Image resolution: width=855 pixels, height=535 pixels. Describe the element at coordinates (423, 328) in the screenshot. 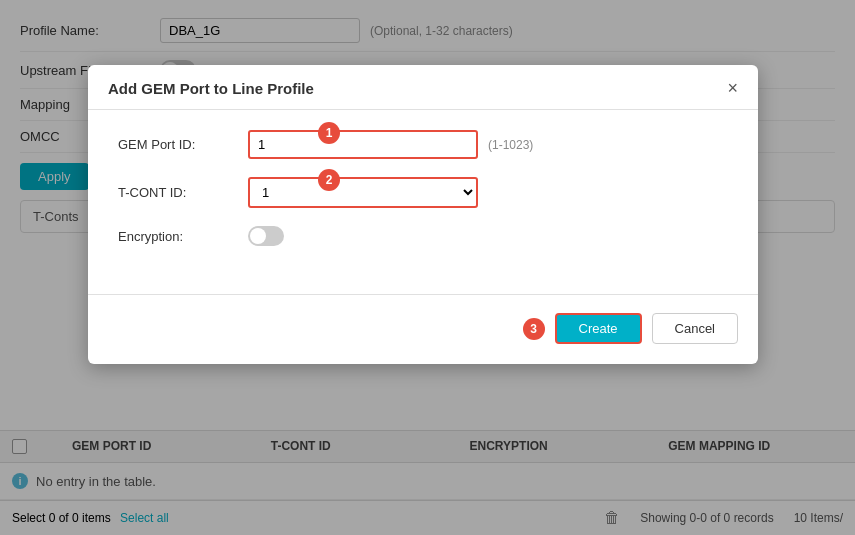

I see `modal-footer: 3 Create Cancel` at that location.